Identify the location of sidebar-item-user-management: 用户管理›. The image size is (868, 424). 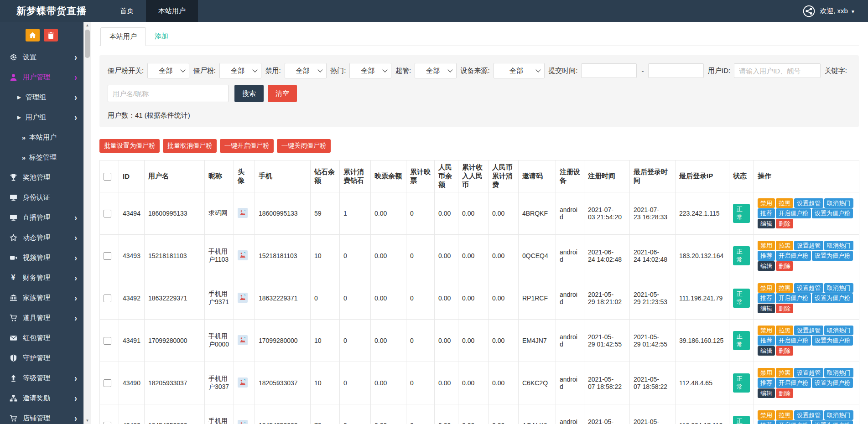
(42, 77).